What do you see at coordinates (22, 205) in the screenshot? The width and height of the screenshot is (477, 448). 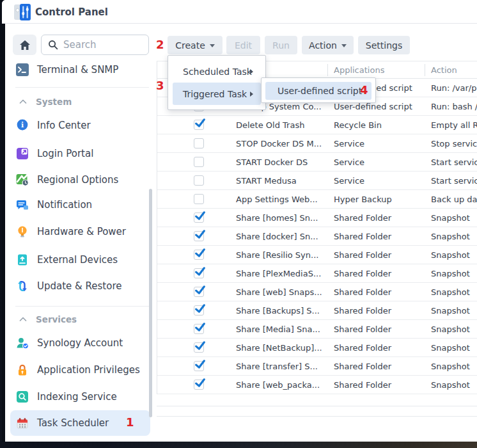 I see `notification-icon` at bounding box center [22, 205].